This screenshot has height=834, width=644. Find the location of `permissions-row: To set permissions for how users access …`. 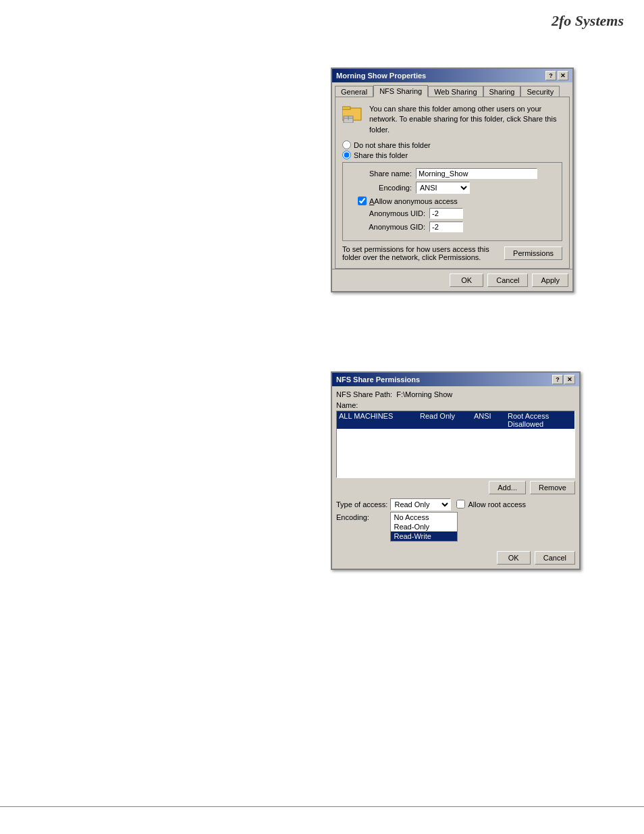

permissions-row: To set permissions for how users access … is located at coordinates (452, 253).